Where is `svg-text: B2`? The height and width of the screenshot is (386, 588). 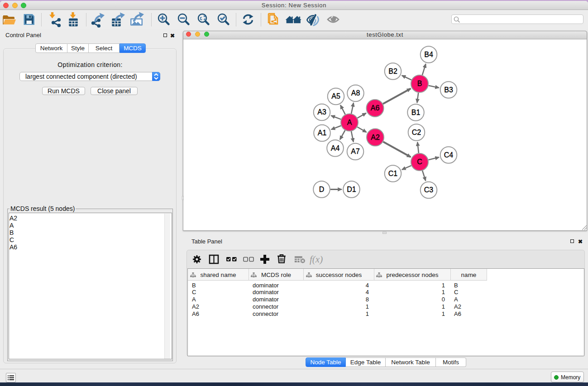 svg-text: B2 is located at coordinates (393, 71).